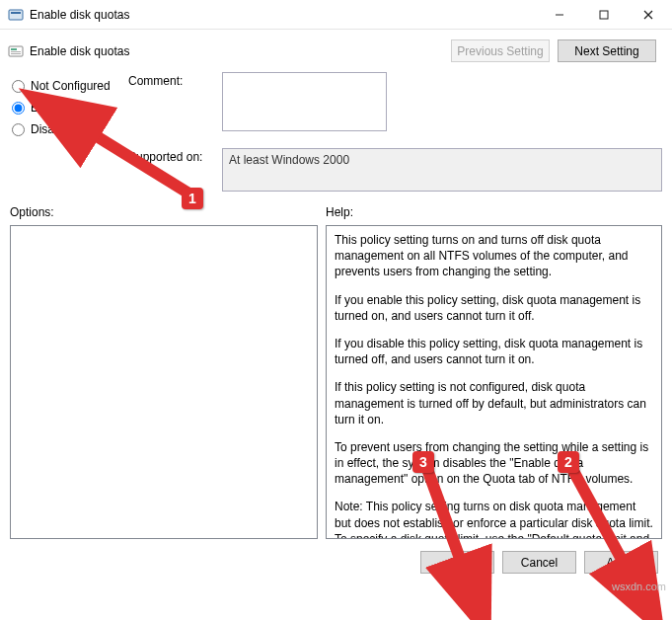 The width and height of the screenshot is (672, 620). What do you see at coordinates (52, 108) in the screenshot?
I see `radio-enabled-label: Enabled` at bounding box center [52, 108].